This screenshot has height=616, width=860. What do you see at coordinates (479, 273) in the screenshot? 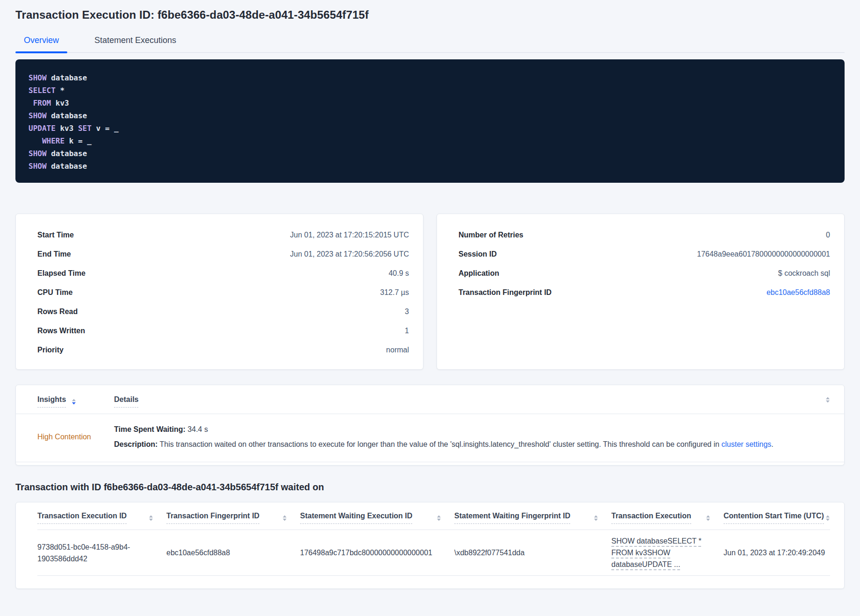
I see `summary-label: Application` at bounding box center [479, 273].